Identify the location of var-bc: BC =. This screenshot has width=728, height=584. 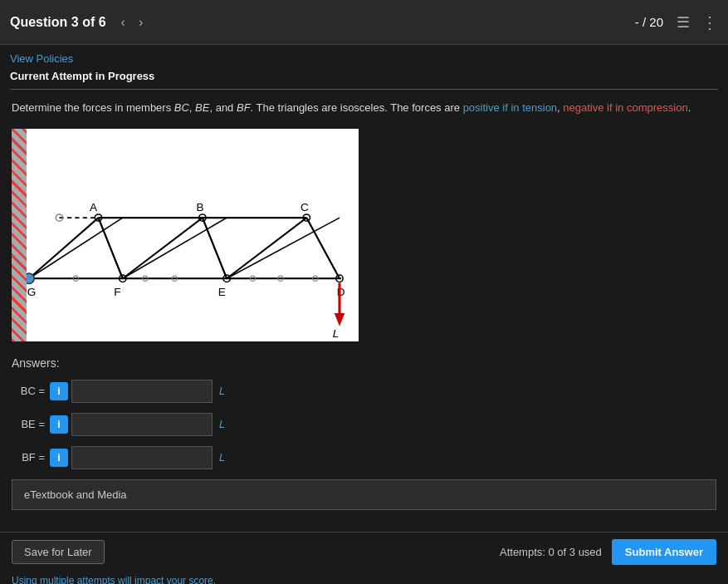
(28, 390).